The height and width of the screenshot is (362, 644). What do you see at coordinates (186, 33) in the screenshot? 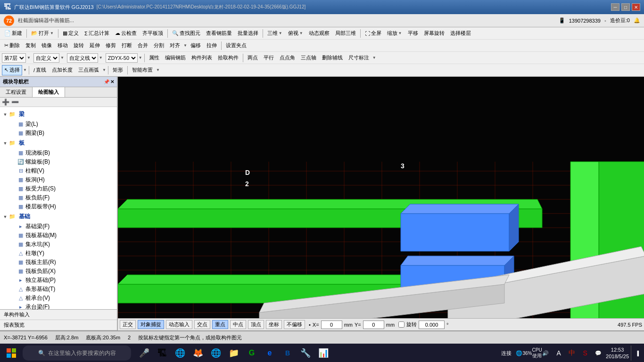
I see `find-element-button: 🔍 查找图元` at bounding box center [186, 33].